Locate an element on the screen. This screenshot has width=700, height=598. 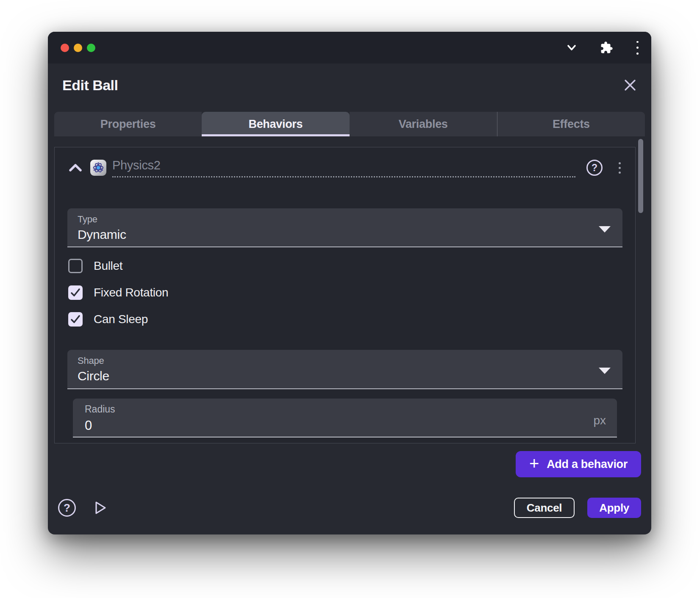
add-behavior-button: + Add a behavior is located at coordinates (578, 464).